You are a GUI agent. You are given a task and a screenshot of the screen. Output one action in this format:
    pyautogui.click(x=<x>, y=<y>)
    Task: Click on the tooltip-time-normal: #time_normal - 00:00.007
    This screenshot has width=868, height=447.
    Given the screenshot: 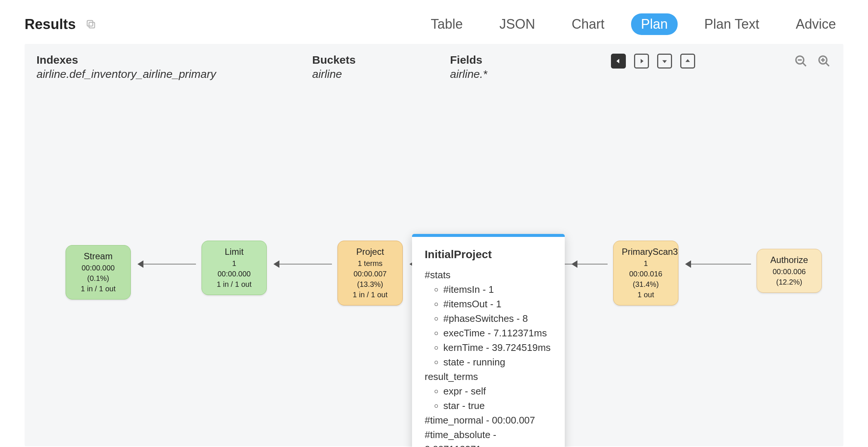 What is the action you would take?
    pyautogui.click(x=488, y=420)
    